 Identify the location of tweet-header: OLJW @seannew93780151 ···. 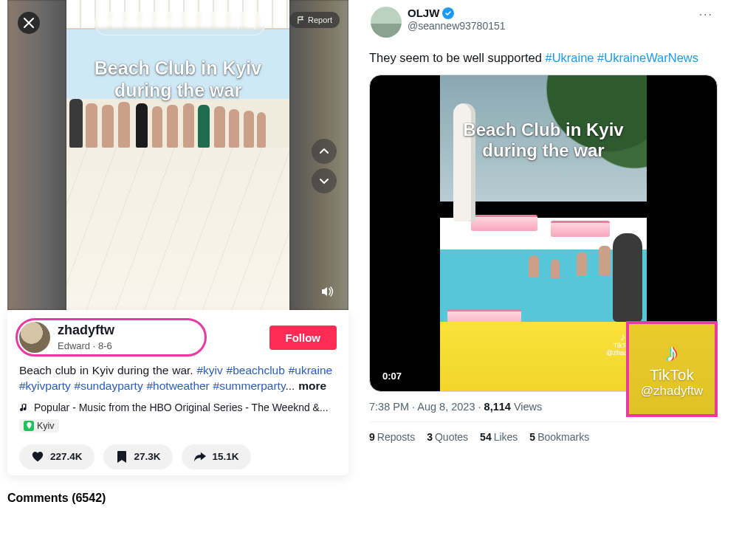
(543, 22).